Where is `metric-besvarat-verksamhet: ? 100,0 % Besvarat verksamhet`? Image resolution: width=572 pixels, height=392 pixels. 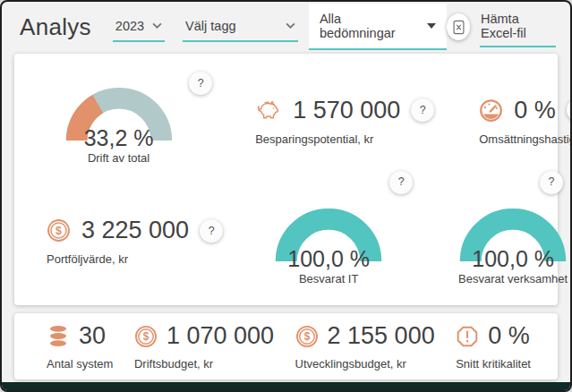 metric-besvarat-verksamhet: ? 100,0 % Besvarat verksamhet is located at coordinates (503, 242).